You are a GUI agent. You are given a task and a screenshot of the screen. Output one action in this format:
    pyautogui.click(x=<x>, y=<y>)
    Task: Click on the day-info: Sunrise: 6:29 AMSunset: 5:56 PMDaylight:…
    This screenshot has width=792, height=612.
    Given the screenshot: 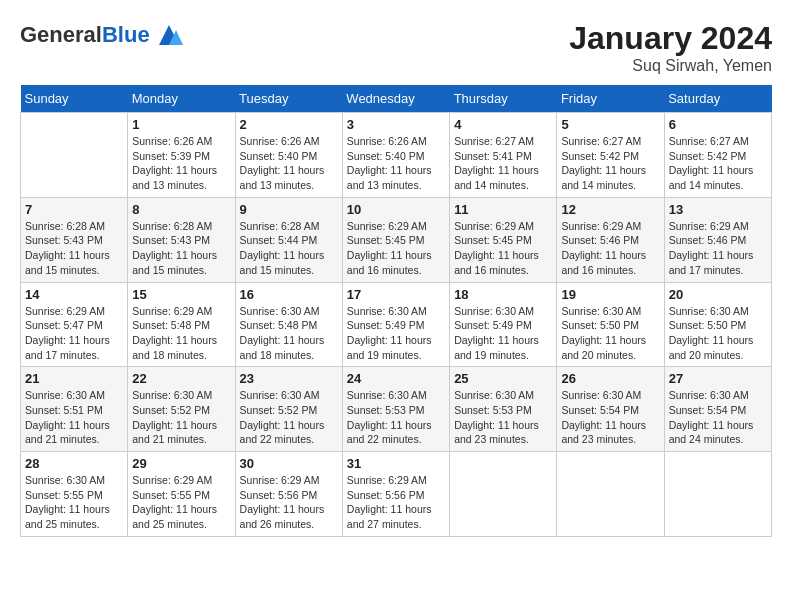 What is the action you would take?
    pyautogui.click(x=289, y=502)
    